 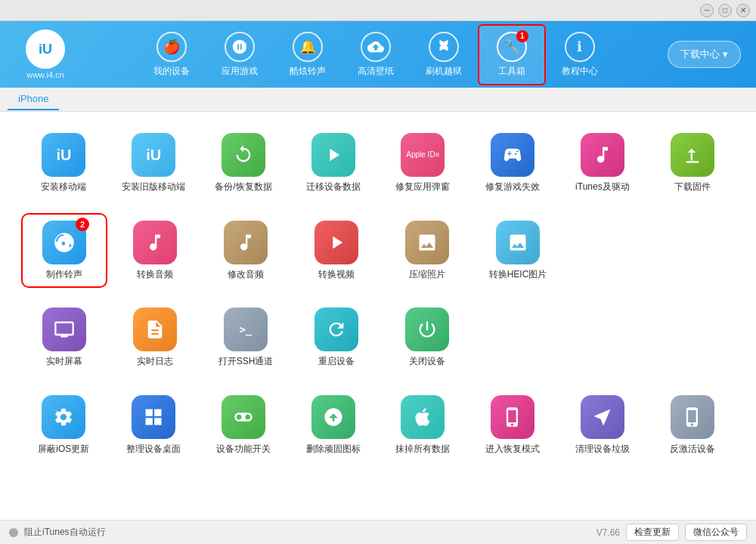 What do you see at coordinates (580, 71) in the screenshot?
I see `nav-tutorial-label: 教程中心` at bounding box center [580, 71].